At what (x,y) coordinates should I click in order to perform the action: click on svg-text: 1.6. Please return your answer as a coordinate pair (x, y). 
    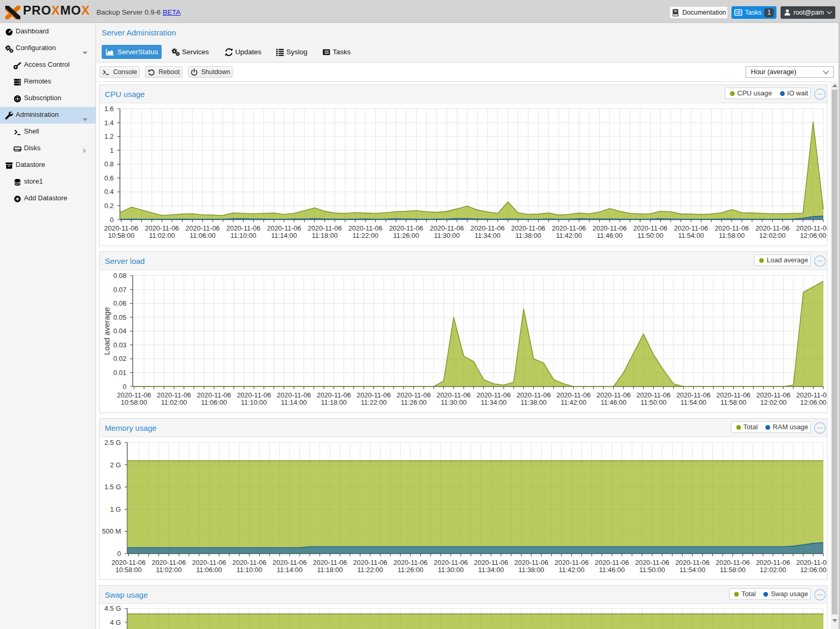
    Looking at the image, I should click on (109, 108).